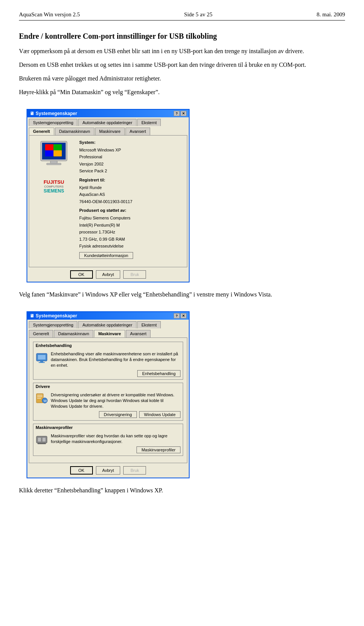 The image size is (364, 626). What do you see at coordinates (54, 186) in the screenshot?
I see `fujitsu-brand: FUJITSU COMPUTERS SIEMENS` at bounding box center [54, 186].